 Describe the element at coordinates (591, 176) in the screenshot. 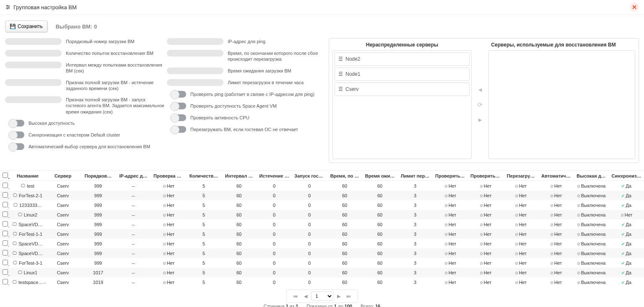

I see `column-header: Высокая д…` at that location.